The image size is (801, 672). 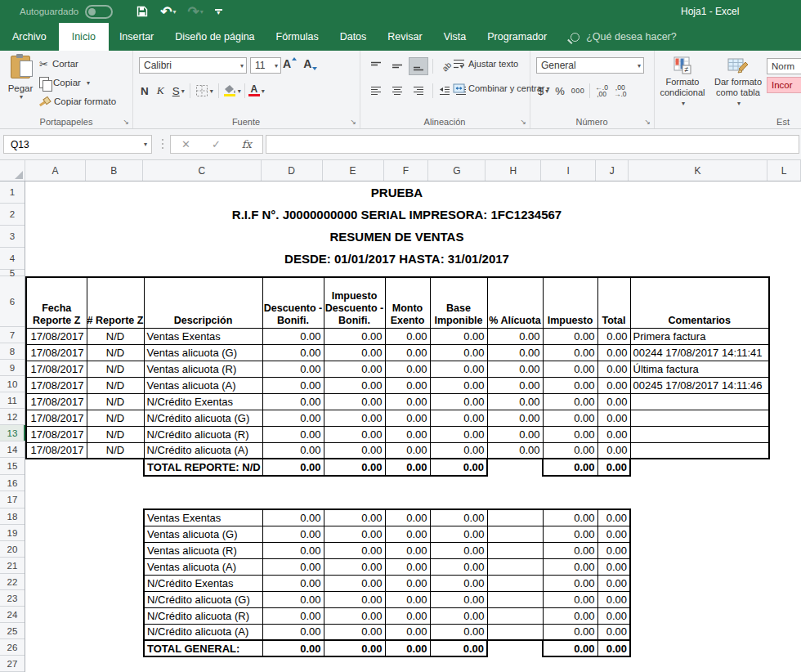 What do you see at coordinates (203, 385) in the screenshot?
I see `cell: Ventas alicuota (A)` at bounding box center [203, 385].